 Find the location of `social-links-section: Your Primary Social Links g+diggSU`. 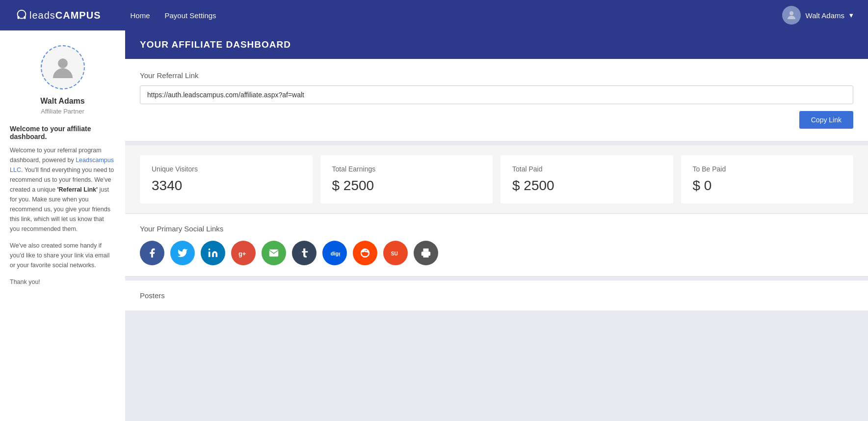

social-links-section: Your Primary Social Links g+diggSU is located at coordinates (497, 245).